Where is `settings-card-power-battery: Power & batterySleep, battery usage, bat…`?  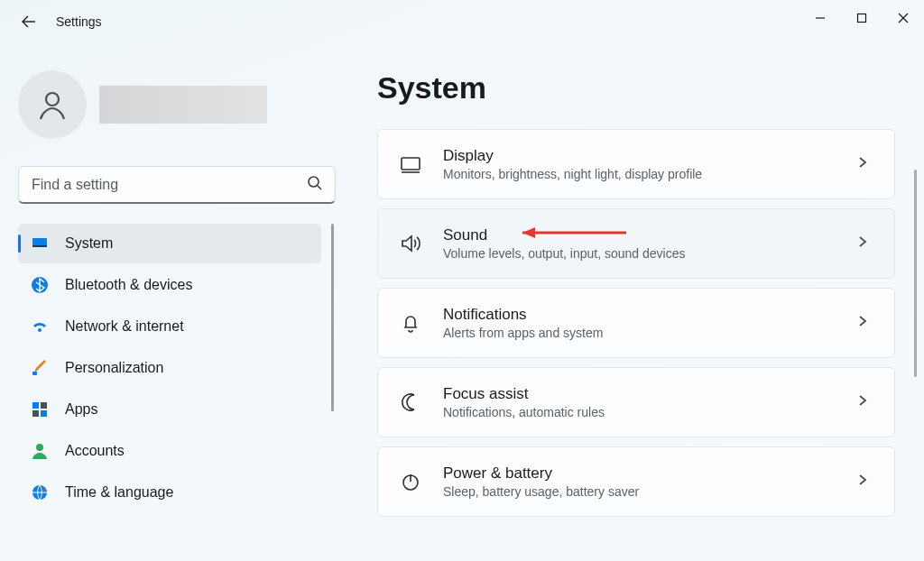 settings-card-power-battery: Power & batterySleep, battery usage, bat… is located at coordinates (636, 482).